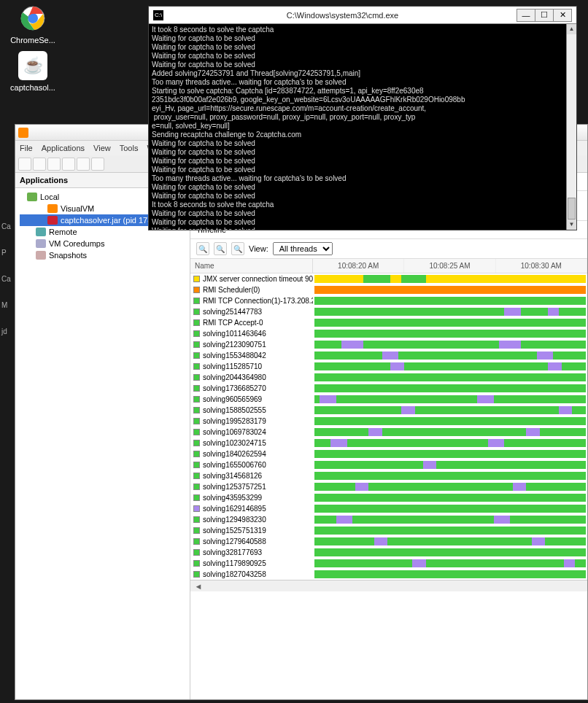 This screenshot has width=588, height=703. What do you see at coordinates (389, 531) in the screenshot?
I see `thread-row: solving1525751319` at bounding box center [389, 531].